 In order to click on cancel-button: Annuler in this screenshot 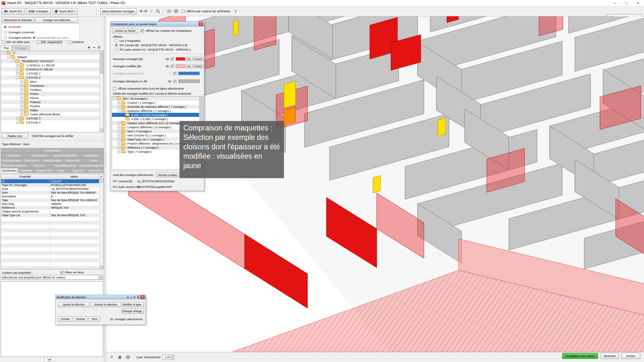, I will do `click(65, 319)`.